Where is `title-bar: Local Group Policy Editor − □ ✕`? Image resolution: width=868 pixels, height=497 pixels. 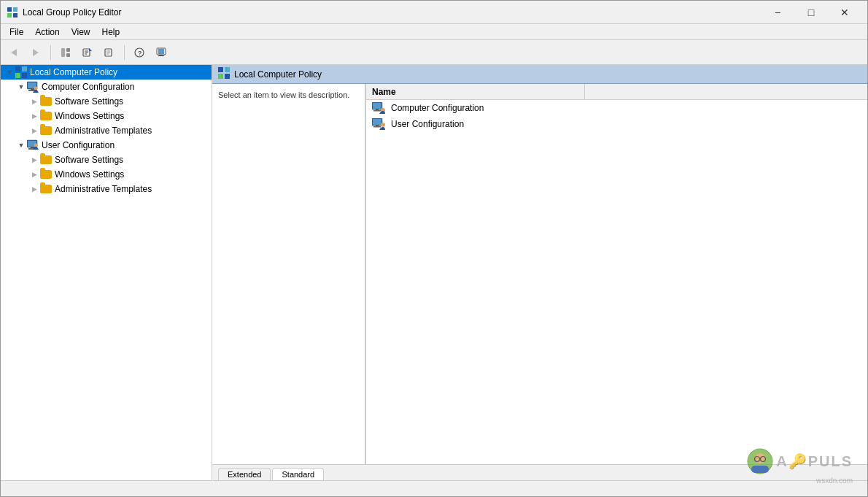 title-bar: Local Group Policy Editor − □ ✕ is located at coordinates (434, 12).